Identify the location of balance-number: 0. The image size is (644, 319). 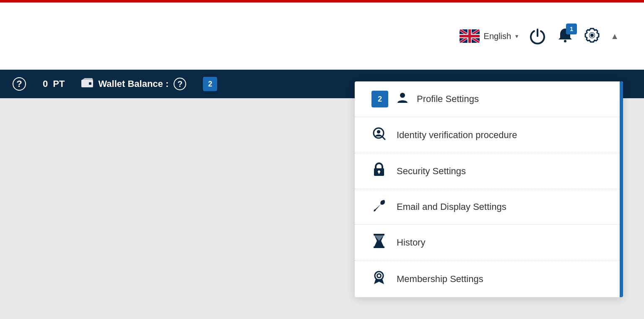
(45, 84).